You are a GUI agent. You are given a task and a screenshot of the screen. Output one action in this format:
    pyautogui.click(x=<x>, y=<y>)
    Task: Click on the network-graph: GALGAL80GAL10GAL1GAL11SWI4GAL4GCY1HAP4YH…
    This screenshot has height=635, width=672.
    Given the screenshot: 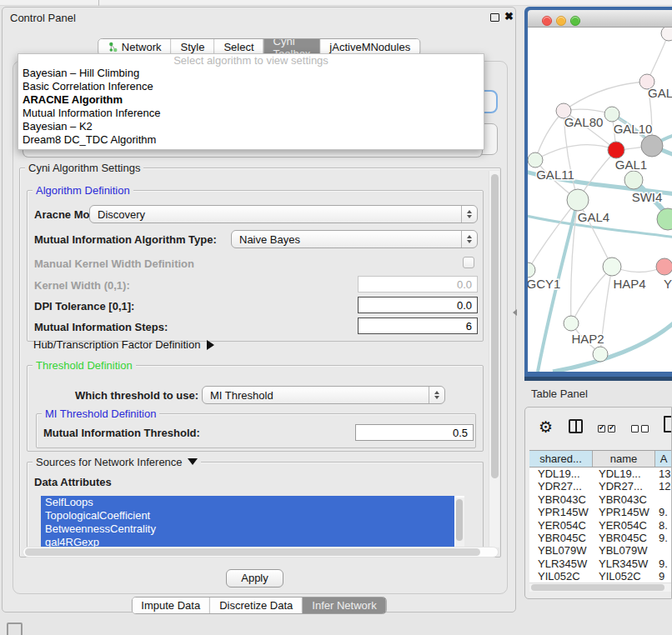 What is the action you would take?
    pyautogui.click(x=600, y=200)
    